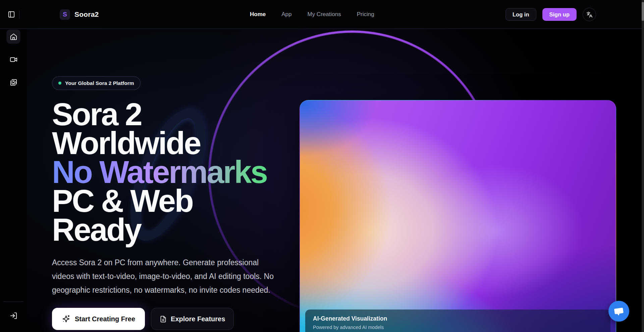  I want to click on explore-features-label: Explore Features, so click(198, 319).